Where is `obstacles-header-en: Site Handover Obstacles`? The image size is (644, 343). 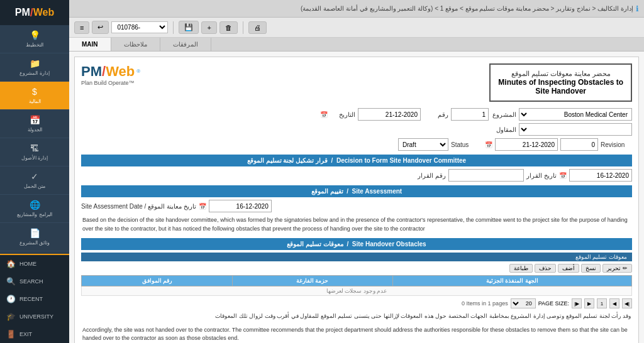 obstacles-header-en: Site Handover Obstacles is located at coordinates (389, 244).